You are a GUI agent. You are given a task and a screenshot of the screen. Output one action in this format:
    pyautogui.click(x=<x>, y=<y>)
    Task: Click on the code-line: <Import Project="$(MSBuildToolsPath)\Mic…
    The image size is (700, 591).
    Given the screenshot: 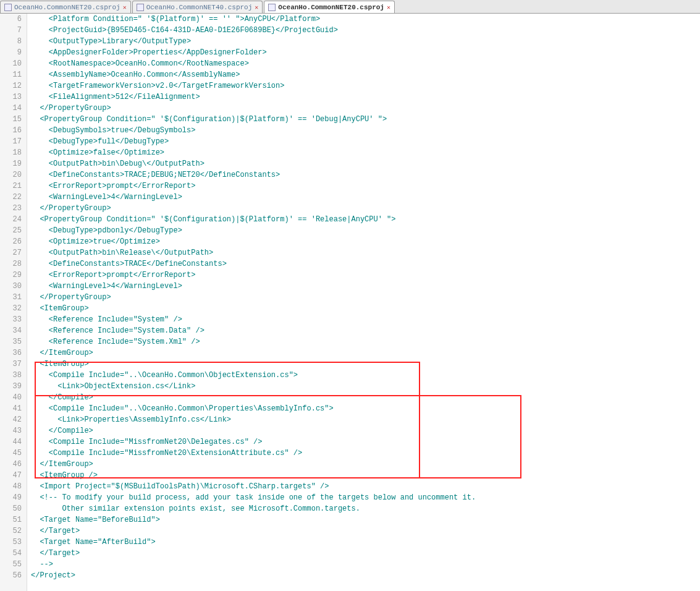 What is the action you would take?
    pyautogui.click(x=366, y=487)
    